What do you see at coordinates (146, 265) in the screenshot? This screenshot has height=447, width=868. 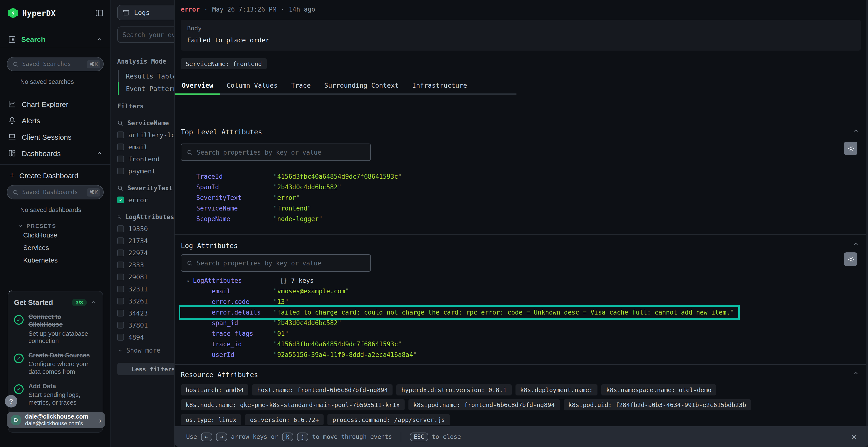 I see `filter-option: 2333` at bounding box center [146, 265].